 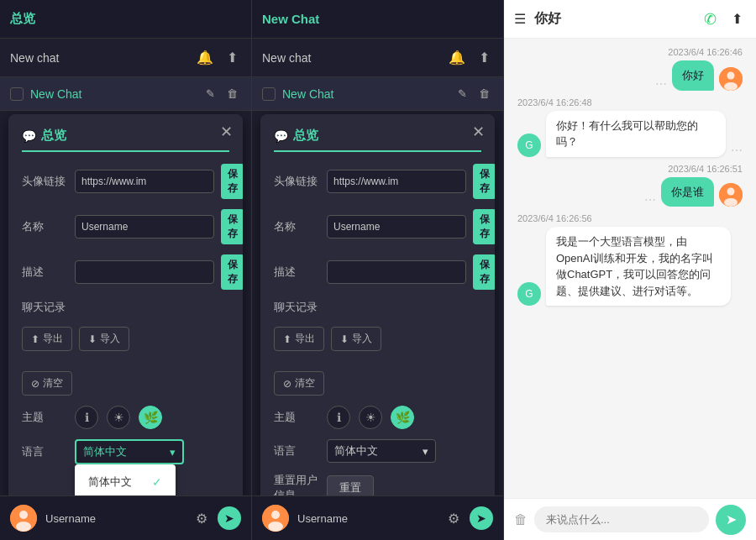 What do you see at coordinates (622, 519) in the screenshot?
I see `chat-input` at bounding box center [622, 519].